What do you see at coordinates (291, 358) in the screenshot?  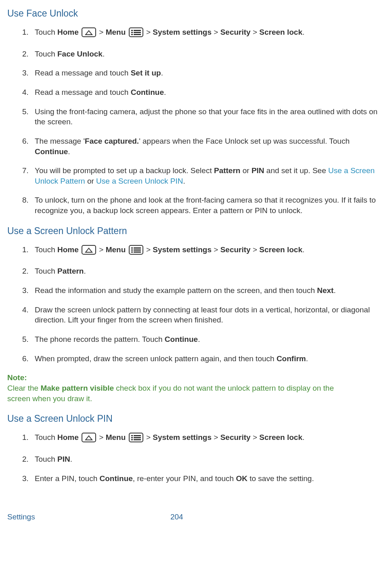 I see `step-bold: Confirm` at bounding box center [291, 358].